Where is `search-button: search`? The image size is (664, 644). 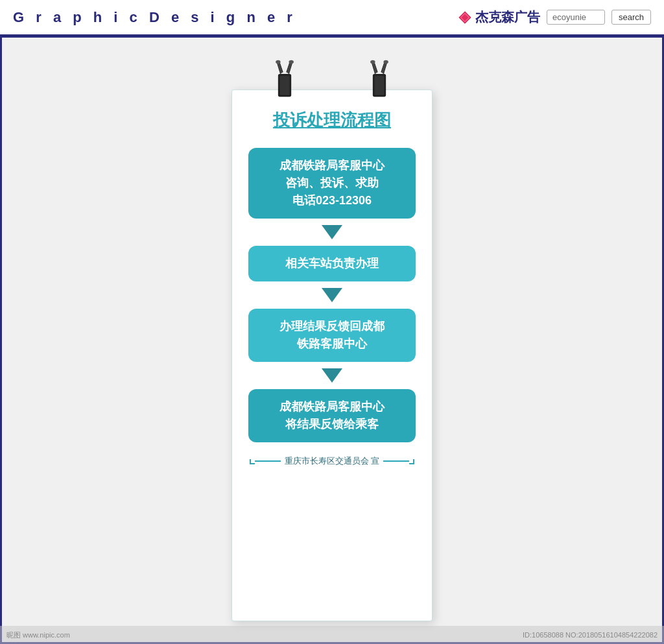
search-button: search is located at coordinates (632, 17).